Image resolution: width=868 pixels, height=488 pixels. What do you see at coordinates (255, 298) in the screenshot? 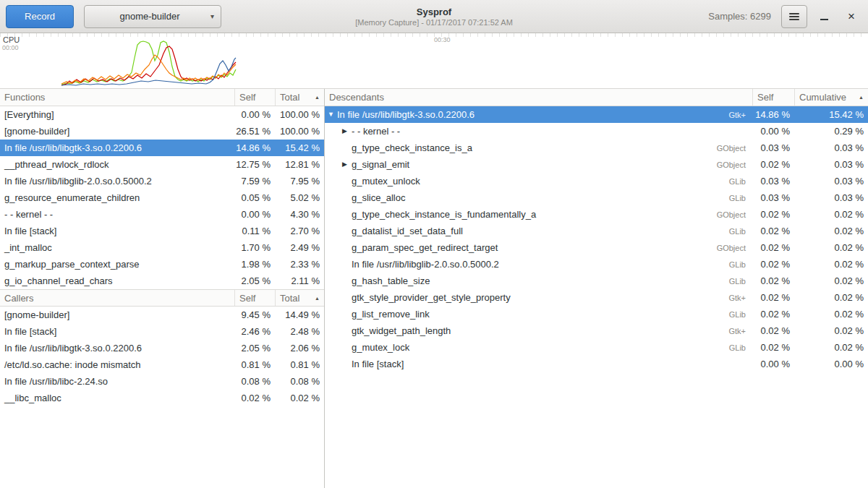
I see `callers-self-column-header: Self` at bounding box center [255, 298].